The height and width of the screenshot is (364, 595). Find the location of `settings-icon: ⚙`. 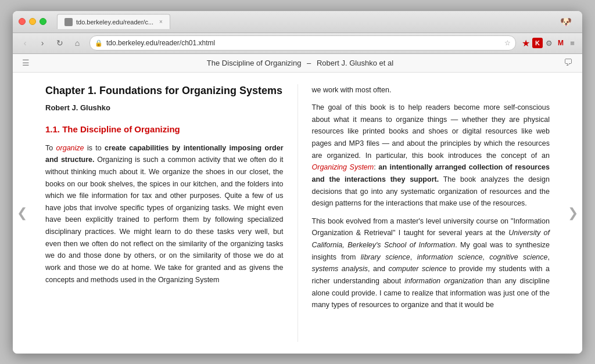

settings-icon: ⚙ is located at coordinates (549, 43).